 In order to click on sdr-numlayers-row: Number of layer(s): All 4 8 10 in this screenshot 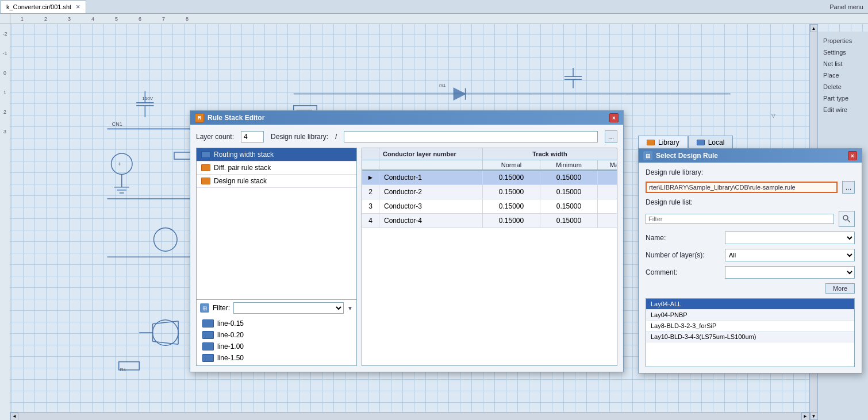, I will do `click(750, 255)`.